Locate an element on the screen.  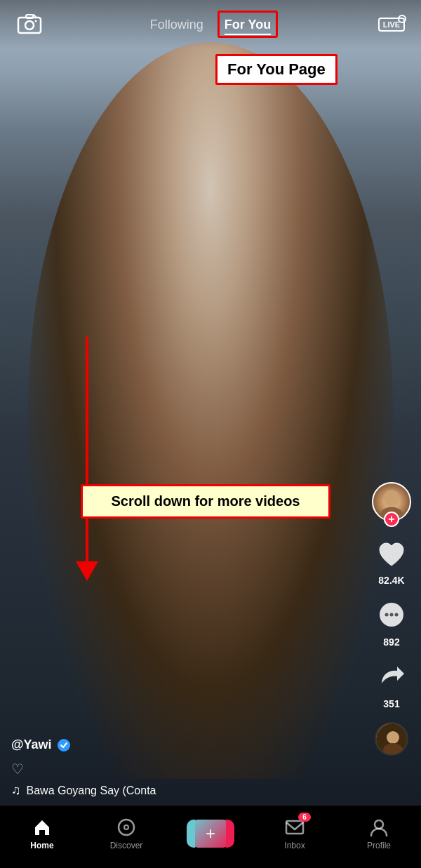
like-count: 82.4K is located at coordinates (392, 580).